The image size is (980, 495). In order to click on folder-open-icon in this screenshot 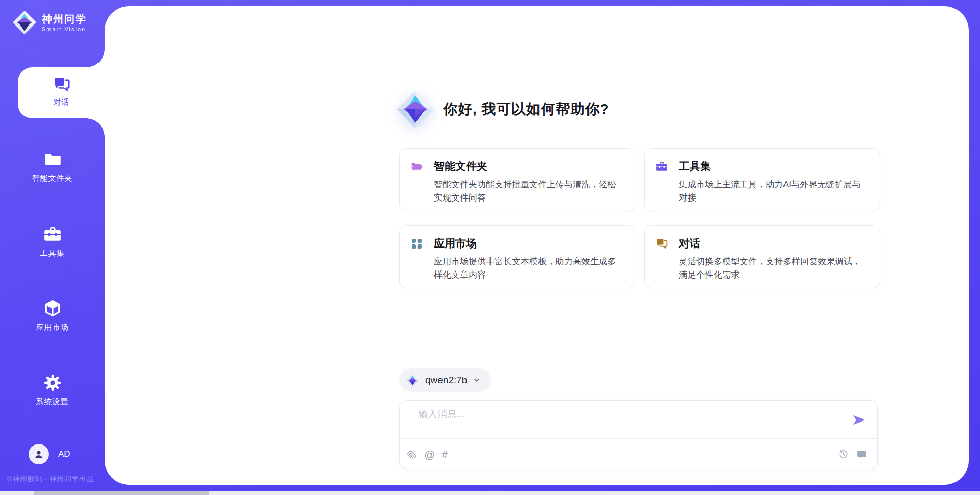, I will do `click(416, 166)`.